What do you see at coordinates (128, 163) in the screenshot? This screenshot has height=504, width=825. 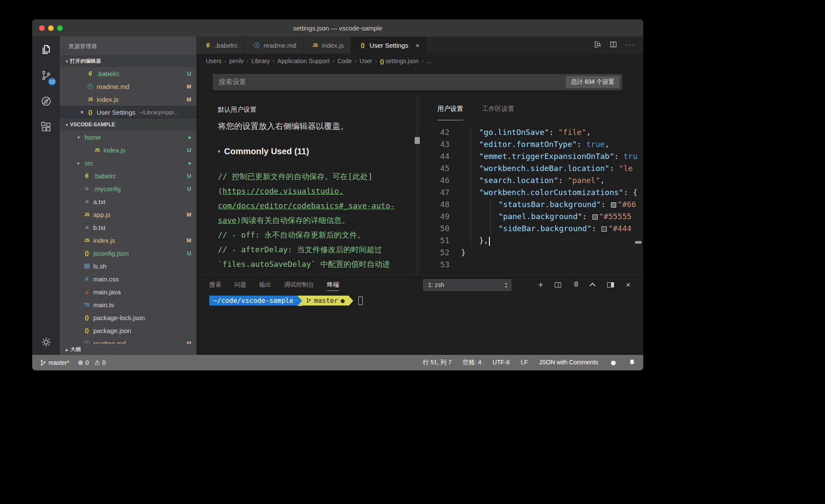 I see `tree-item: ▸src●` at bounding box center [128, 163].